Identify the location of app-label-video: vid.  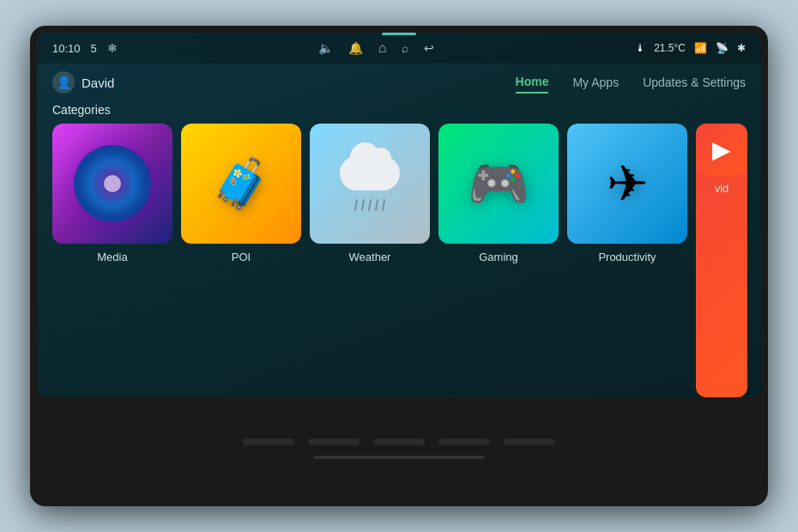
(722, 189).